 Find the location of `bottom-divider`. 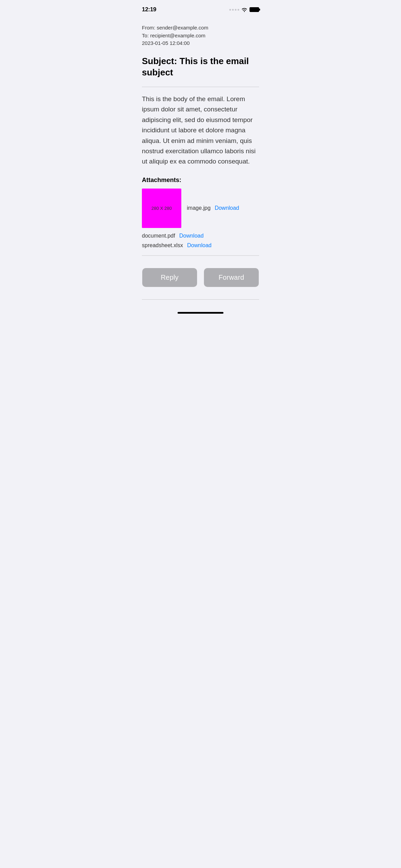

bottom-divider is located at coordinates (200, 256).